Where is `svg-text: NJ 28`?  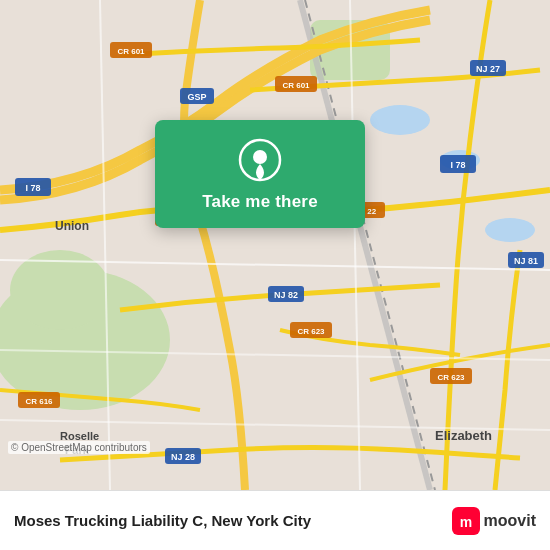
svg-text: NJ 28 is located at coordinates (183, 457).